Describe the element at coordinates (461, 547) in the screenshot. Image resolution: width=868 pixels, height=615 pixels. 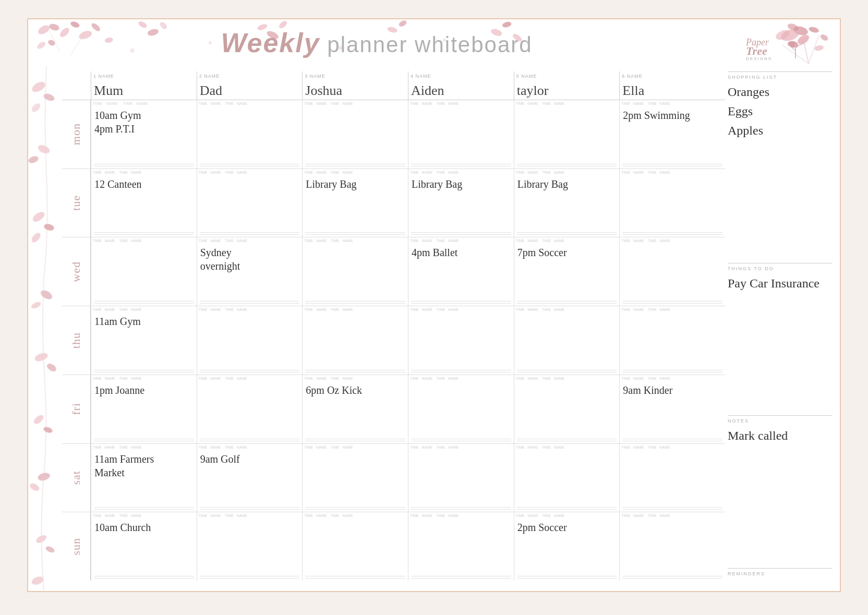
I see `day-cell-sun-4: TIME NAME TIME NAME` at that location.